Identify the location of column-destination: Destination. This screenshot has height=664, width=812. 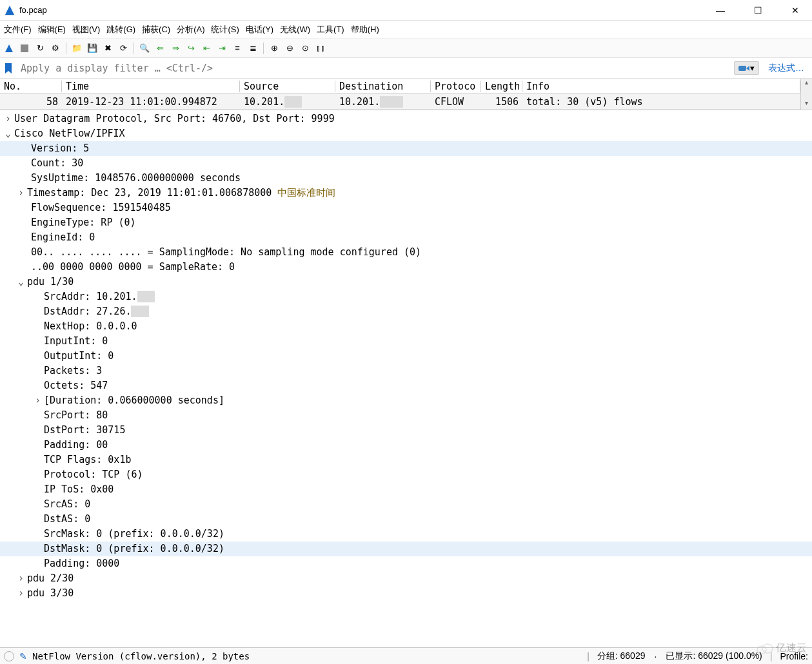
(383, 86).